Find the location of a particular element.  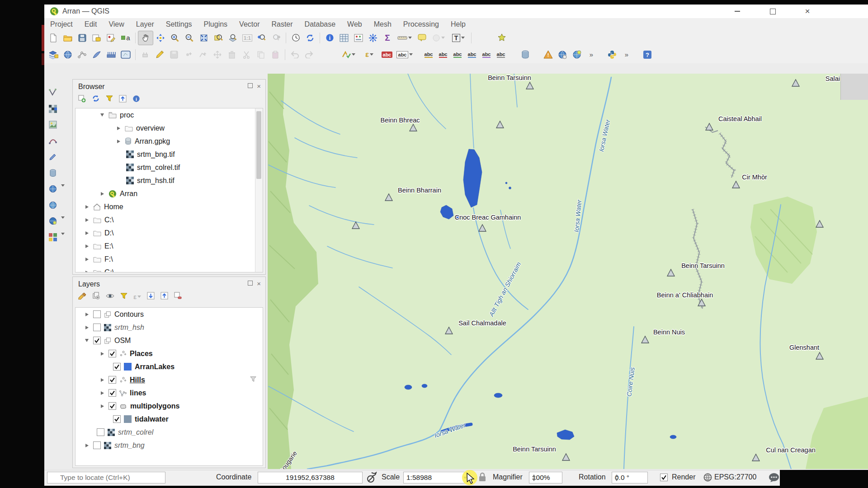

menu-edit: Edit is located at coordinates (91, 24).